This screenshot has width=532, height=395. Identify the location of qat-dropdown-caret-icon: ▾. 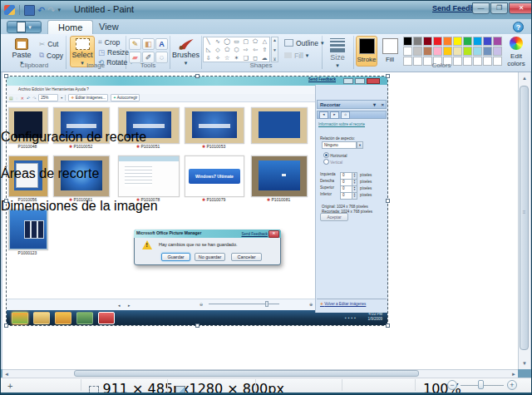
(59, 10).